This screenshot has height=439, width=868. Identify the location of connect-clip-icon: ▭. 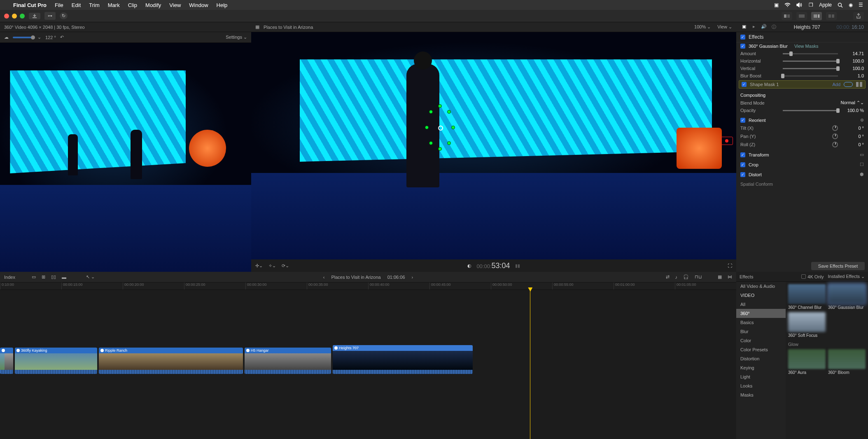
(34, 277).